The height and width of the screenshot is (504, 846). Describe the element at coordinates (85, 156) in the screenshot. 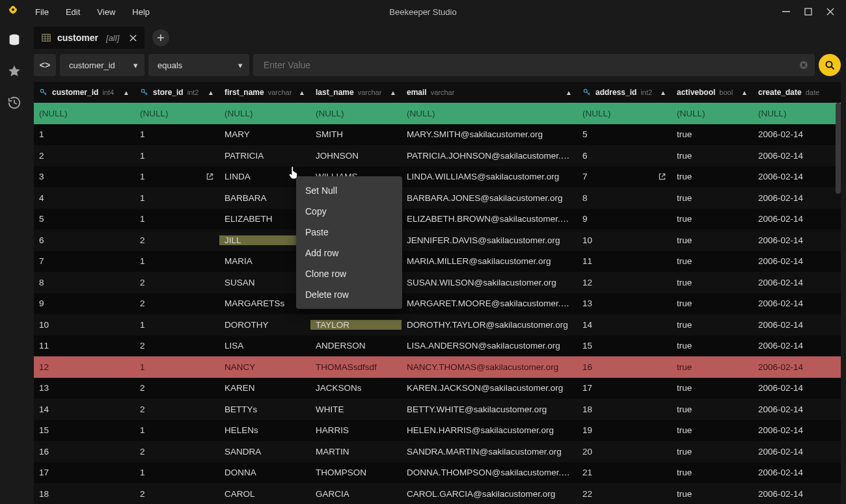

I see `cell-customer_id: 2` at that location.